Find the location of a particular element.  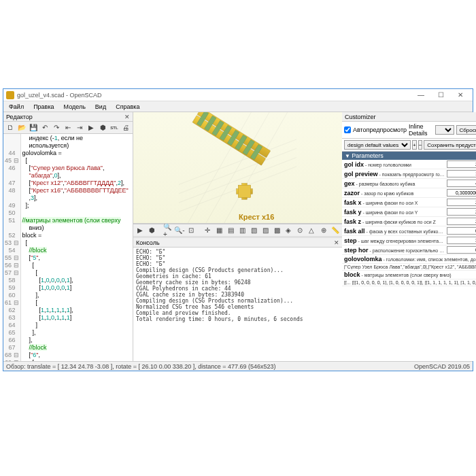

view-bottom-icon: ▥ is located at coordinates (242, 231).